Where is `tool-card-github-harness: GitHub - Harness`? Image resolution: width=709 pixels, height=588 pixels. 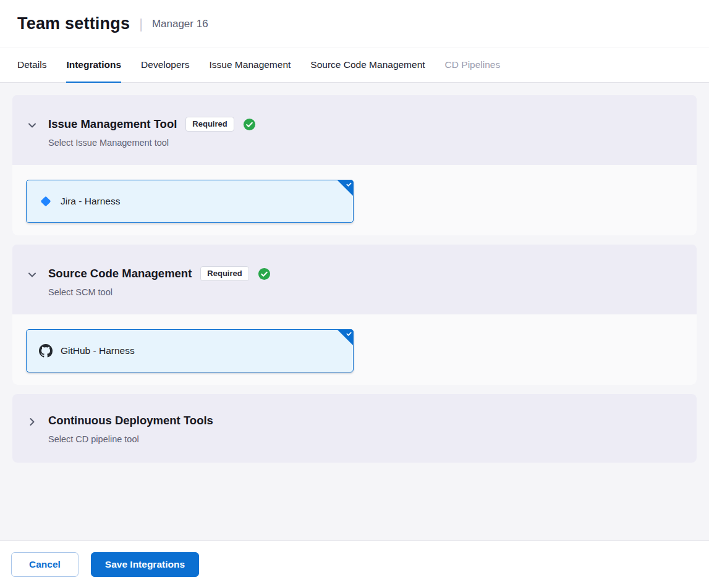
tool-card-github-harness: GitHub - Harness is located at coordinates (190, 351).